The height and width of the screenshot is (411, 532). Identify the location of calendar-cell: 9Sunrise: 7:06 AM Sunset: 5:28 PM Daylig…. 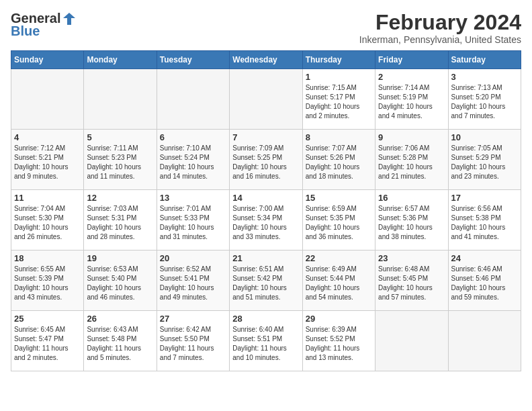
(412, 160).